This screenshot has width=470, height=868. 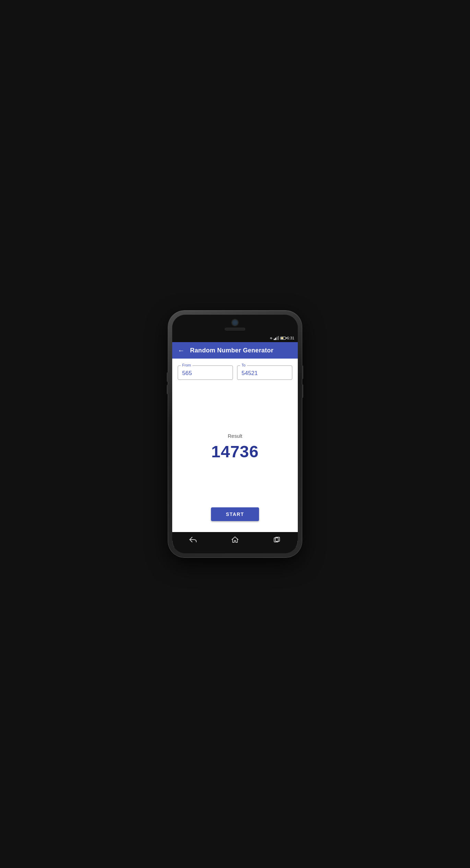 What do you see at coordinates (205, 373) in the screenshot?
I see `from-value: 565` at bounding box center [205, 373].